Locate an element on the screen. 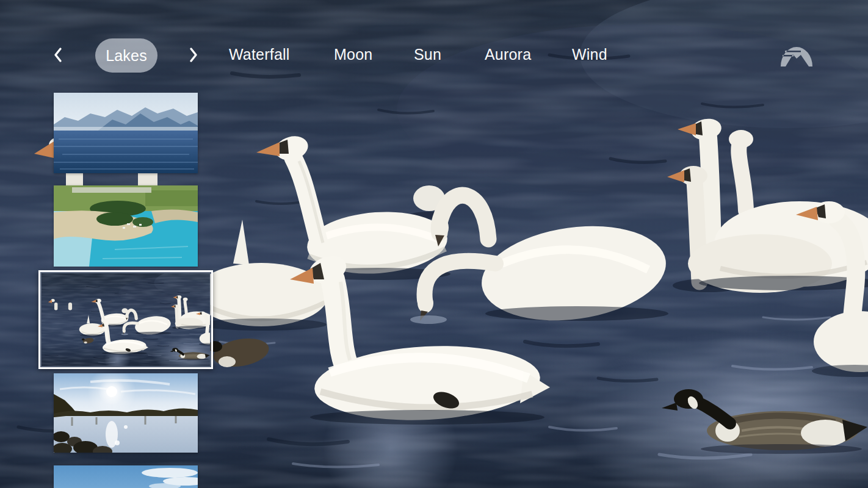 The width and height of the screenshot is (868, 488). chevron-left-icon is located at coordinates (58, 55).